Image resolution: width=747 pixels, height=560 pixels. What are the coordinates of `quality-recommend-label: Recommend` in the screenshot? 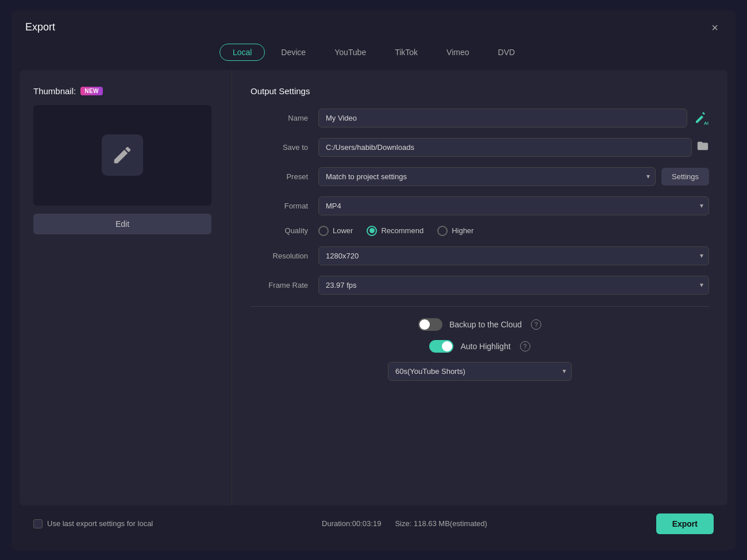 It's located at (402, 231).